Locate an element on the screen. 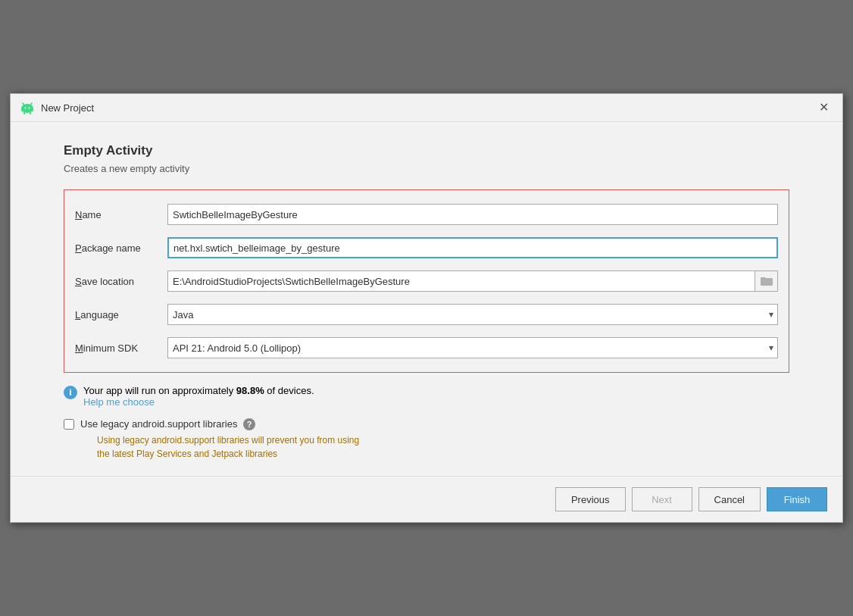 This screenshot has height=616, width=853. info-message: Your app will run on approximately 98.8%… is located at coordinates (198, 396).